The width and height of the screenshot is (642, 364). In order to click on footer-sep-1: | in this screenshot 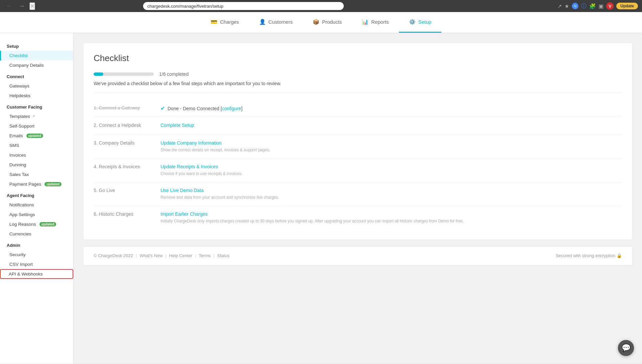, I will do `click(136, 256)`.